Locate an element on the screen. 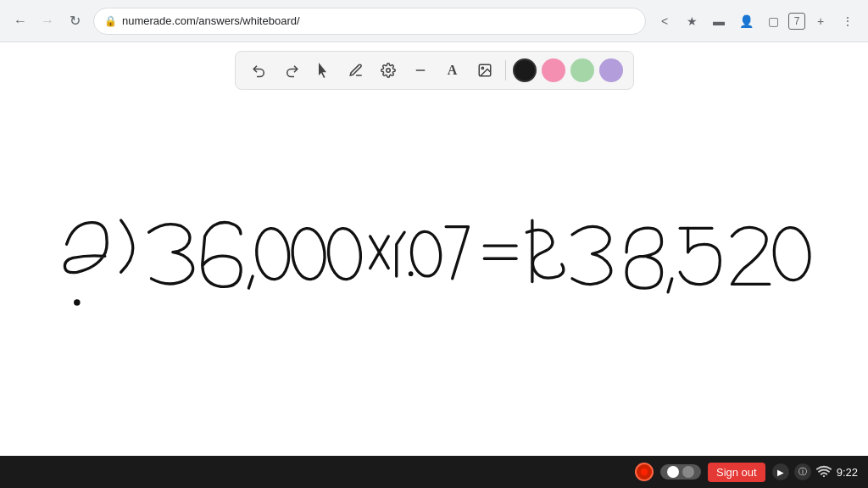 The width and height of the screenshot is (868, 488). browser-actions: < ★ ▬ 👤 ▢ 7 + ⋮ is located at coordinates (756, 21).